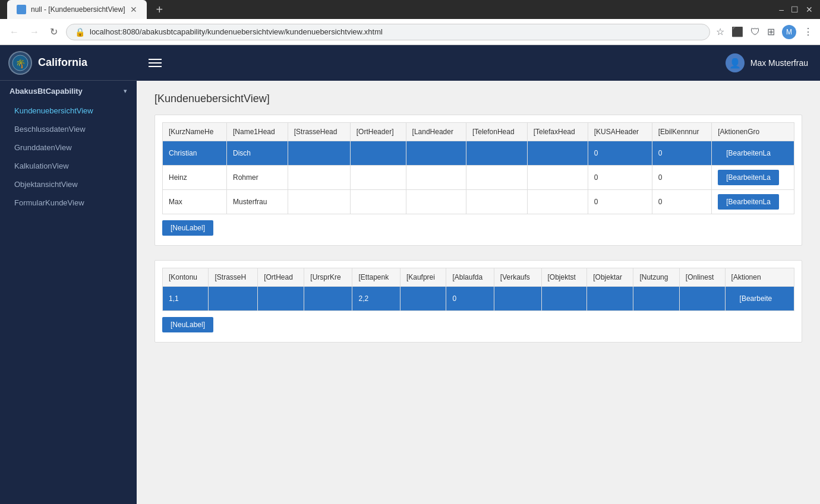 The height and width of the screenshot is (504, 820). Describe the element at coordinates (789, 32) in the screenshot. I see `profile-icon: M` at that location.